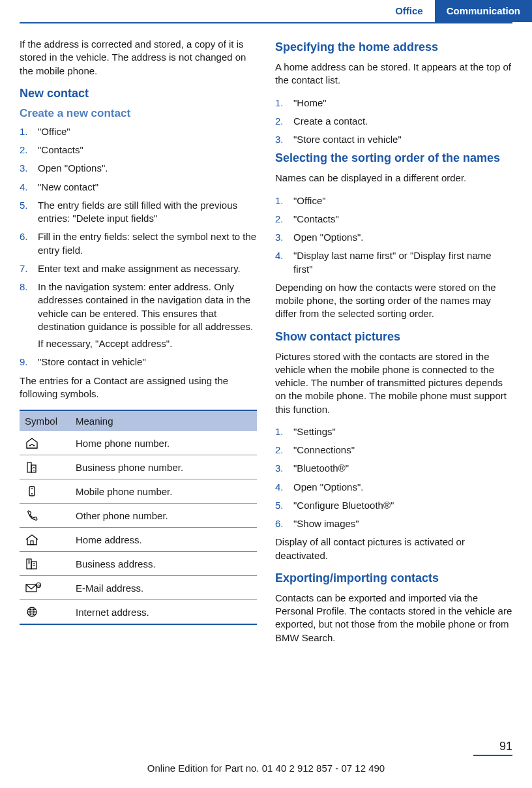 The image size is (532, 788). Describe the element at coordinates (394, 450) in the screenshot. I see `list-item: "Connections"` at that location.